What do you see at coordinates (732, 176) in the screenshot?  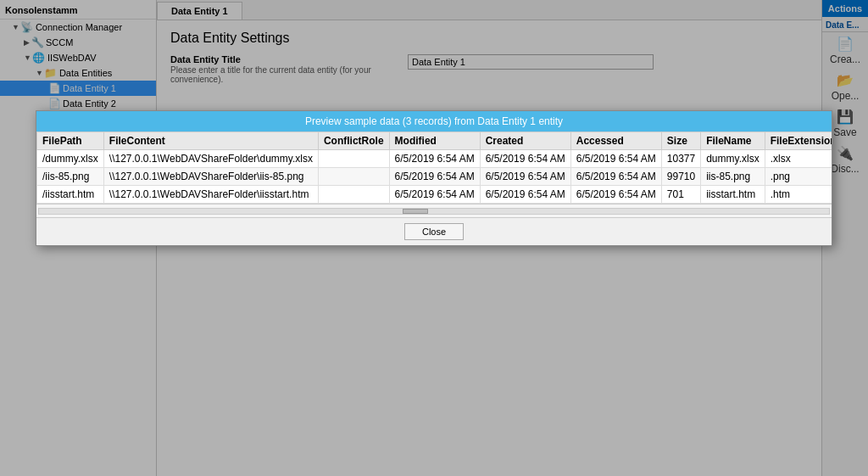 I see `cell-filename: iis-85.png` at bounding box center [732, 176].